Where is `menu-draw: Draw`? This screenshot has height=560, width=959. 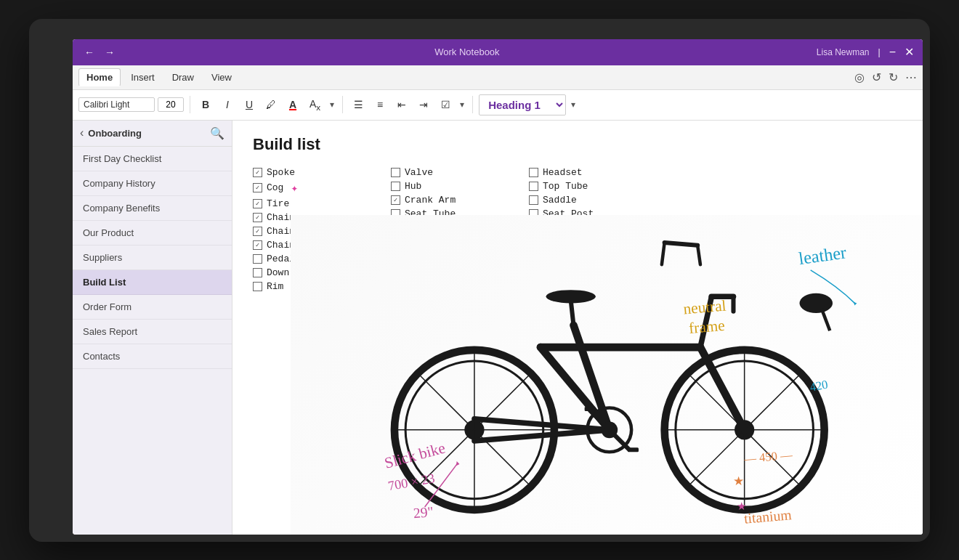 menu-draw: Draw is located at coordinates (183, 77).